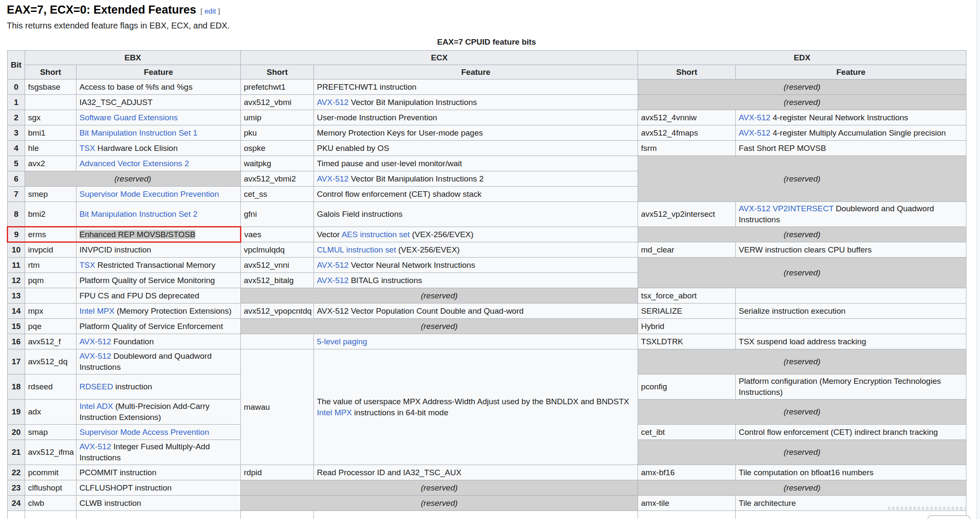  Describe the element at coordinates (116, 250) in the screenshot. I see `feature-text: INVPCID instruction` at that location.